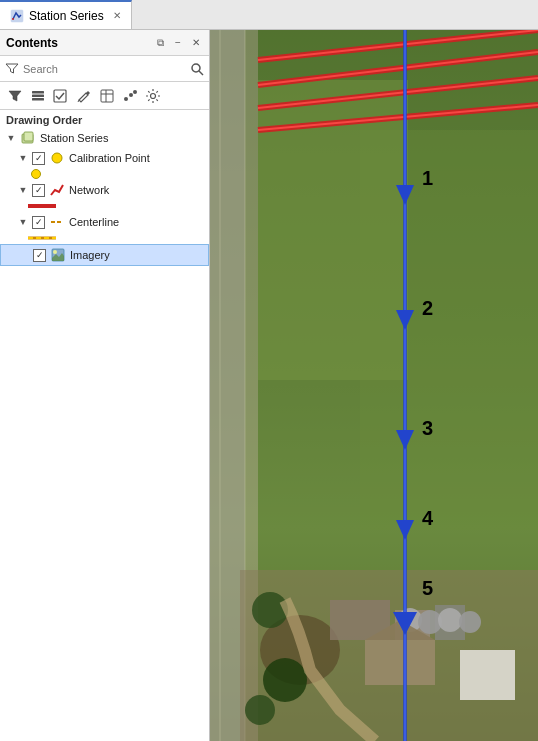  Describe the element at coordinates (38, 190) in the screenshot. I see `checkbox-network` at that location.